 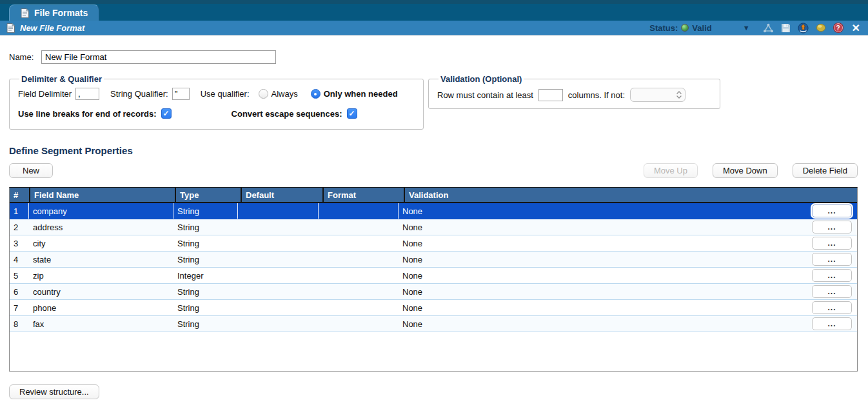 I want to click on options-row: Use line breaks for end of records: Conv…, so click(x=217, y=114).